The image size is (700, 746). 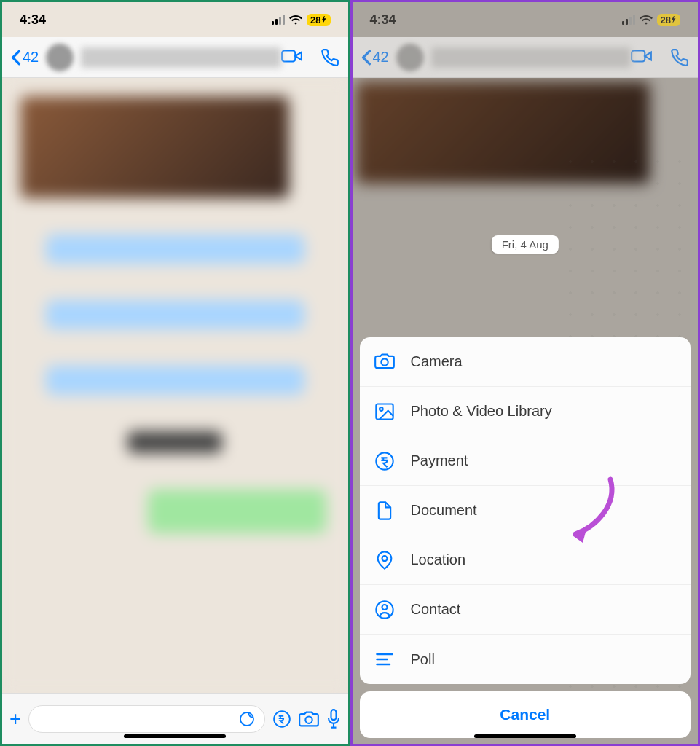 I want to click on payment-icon, so click(x=282, y=719).